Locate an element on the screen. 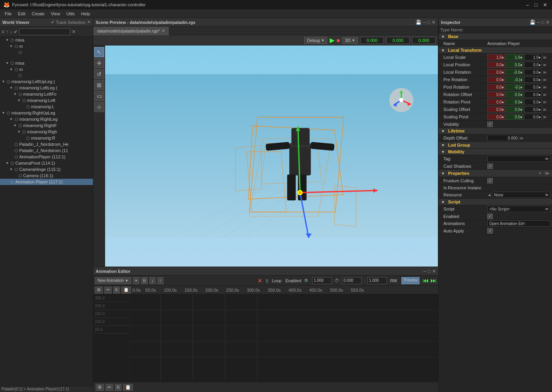  anim-export-icon: ↑ is located at coordinates (160, 281).